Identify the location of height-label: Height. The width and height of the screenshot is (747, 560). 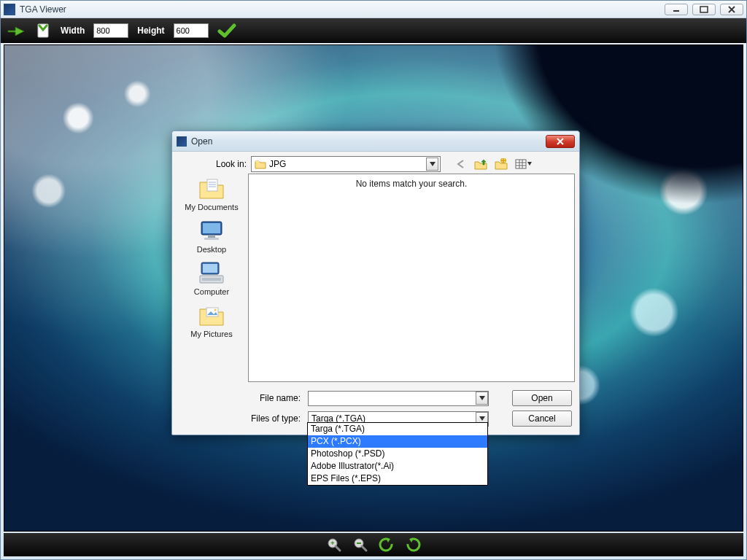
(150, 31).